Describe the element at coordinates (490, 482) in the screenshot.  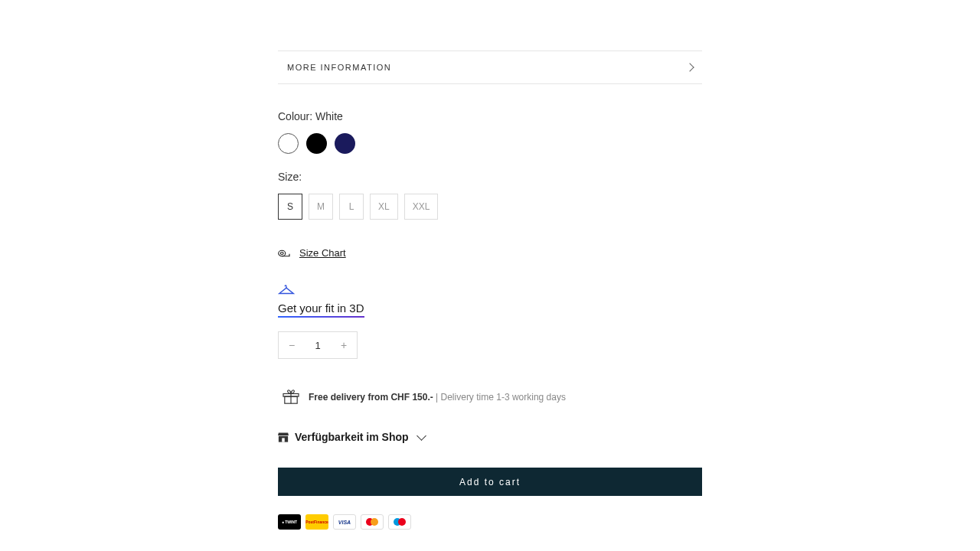
I see `add-to-cart-button: Add to cart` at that location.